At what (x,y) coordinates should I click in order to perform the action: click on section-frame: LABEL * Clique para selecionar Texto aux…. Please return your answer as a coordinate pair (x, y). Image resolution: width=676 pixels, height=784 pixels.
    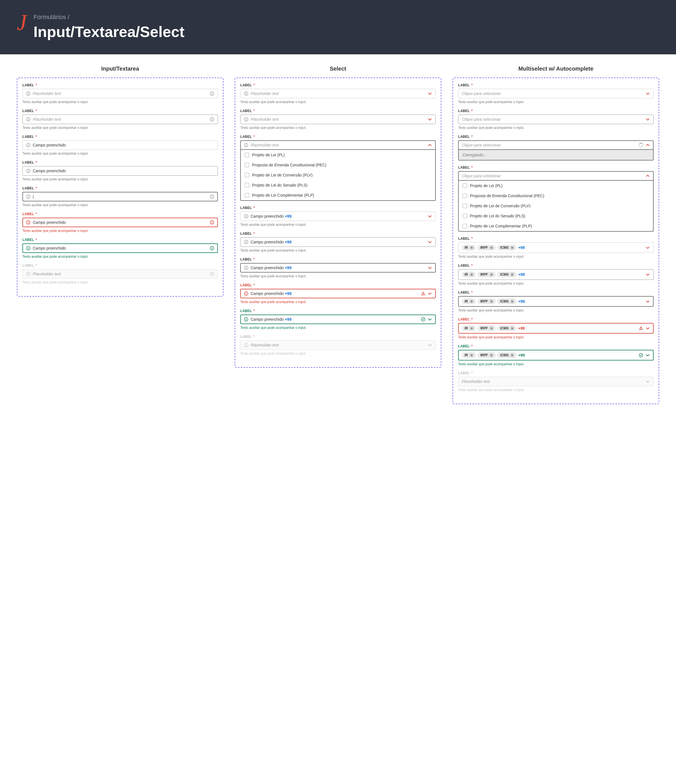
    Looking at the image, I should click on (556, 241).